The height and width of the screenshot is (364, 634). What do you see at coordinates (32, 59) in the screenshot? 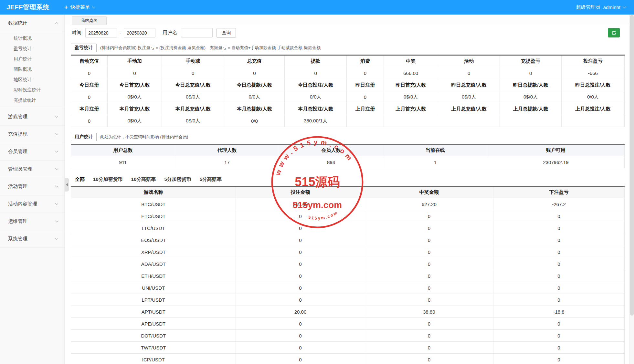
I see `sidebar-subitem: 用户统计` at bounding box center [32, 59].